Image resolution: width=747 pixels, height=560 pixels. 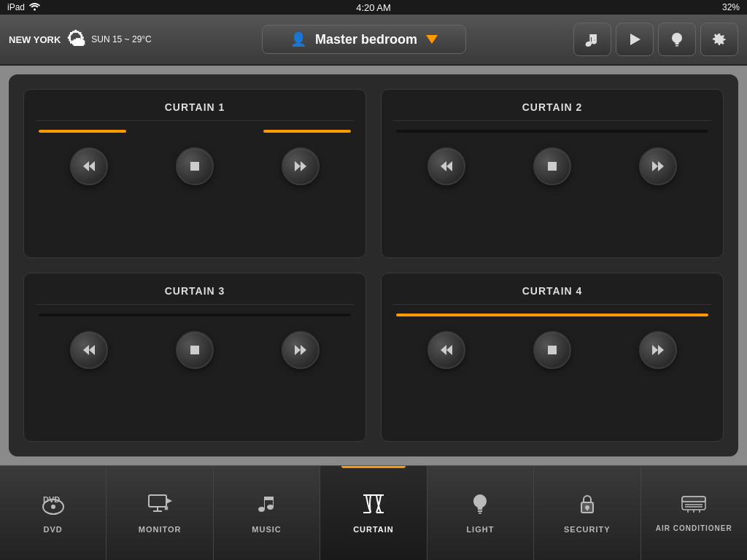 What do you see at coordinates (82, 39) in the screenshot?
I see `weather-section: NEW YORK 🌤 SUN 15 ~ 29°C` at bounding box center [82, 39].